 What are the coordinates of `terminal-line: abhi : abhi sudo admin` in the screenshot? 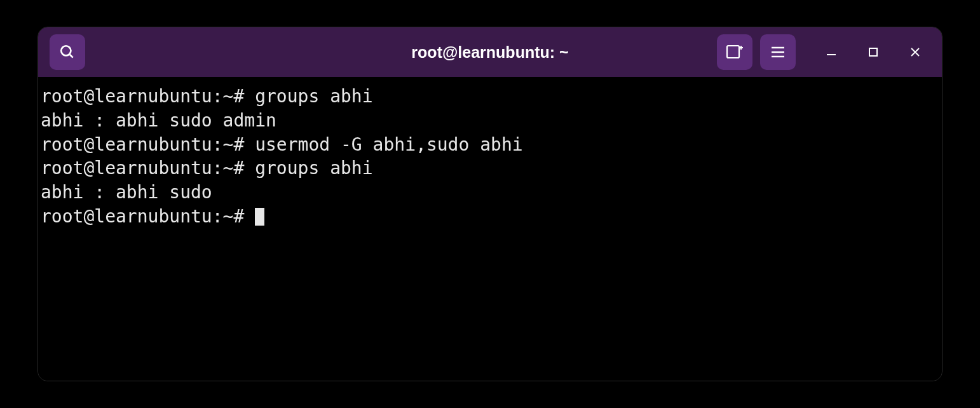 It's located at (490, 121).